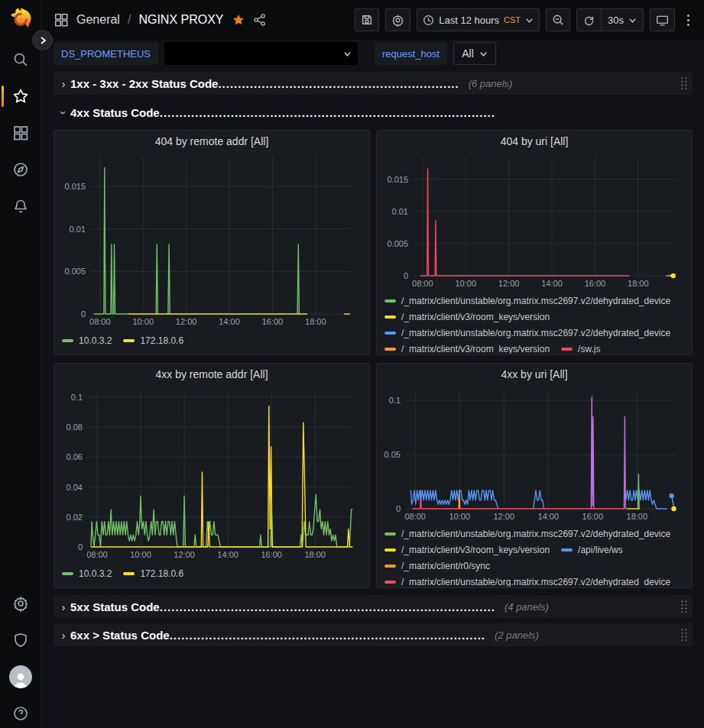 The image size is (704, 728). I want to click on more-options-button, so click(688, 20).